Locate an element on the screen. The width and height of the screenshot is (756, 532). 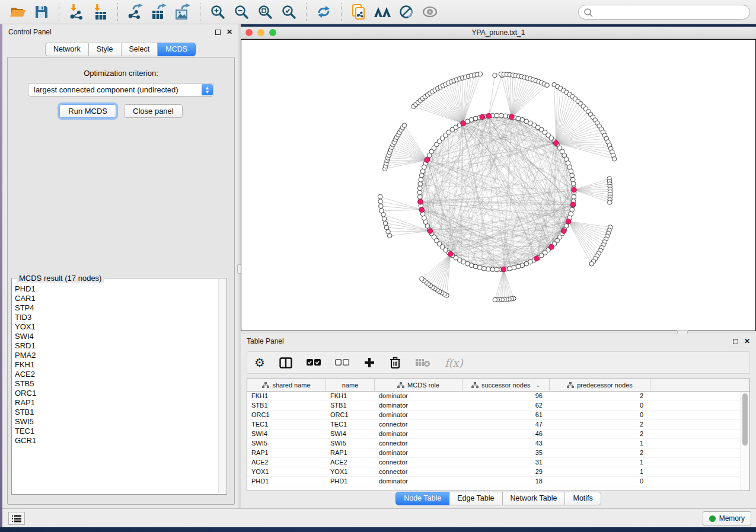
export-image-icon is located at coordinates (183, 12).